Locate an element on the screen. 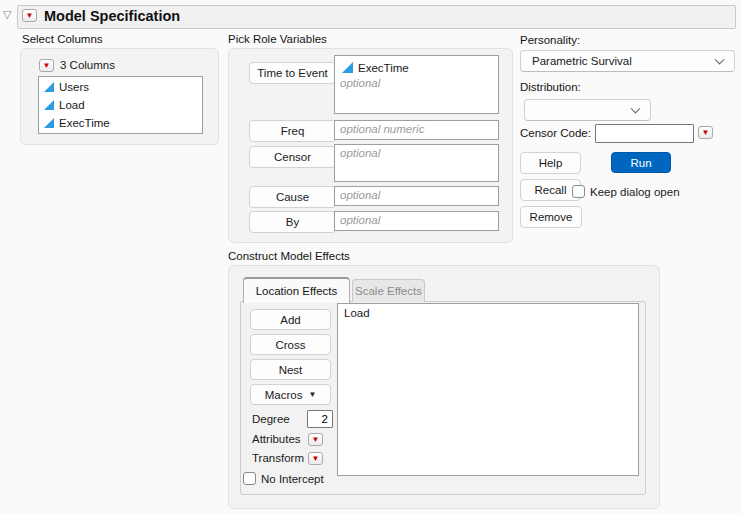 This screenshot has height=514, width=741. cross-button: Cross is located at coordinates (290, 344).